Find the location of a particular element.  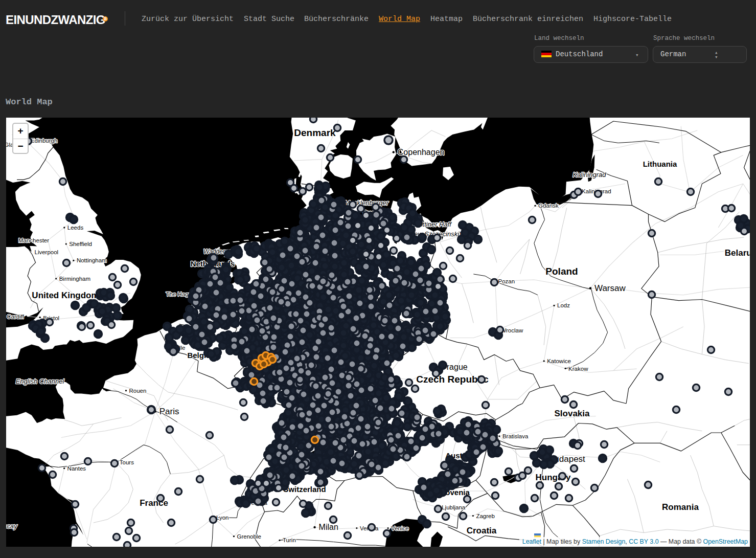

svg-text: Warsaw is located at coordinates (610, 288).